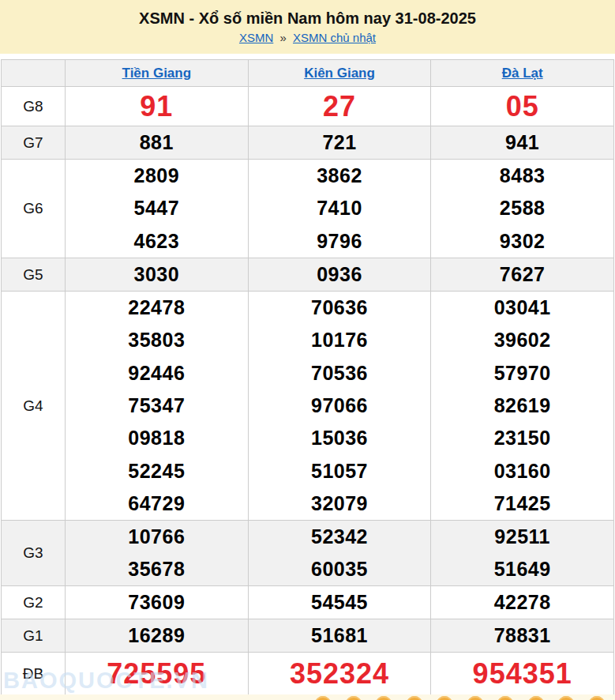 This screenshot has height=700, width=615. I want to click on result-number: 51649, so click(523, 569).